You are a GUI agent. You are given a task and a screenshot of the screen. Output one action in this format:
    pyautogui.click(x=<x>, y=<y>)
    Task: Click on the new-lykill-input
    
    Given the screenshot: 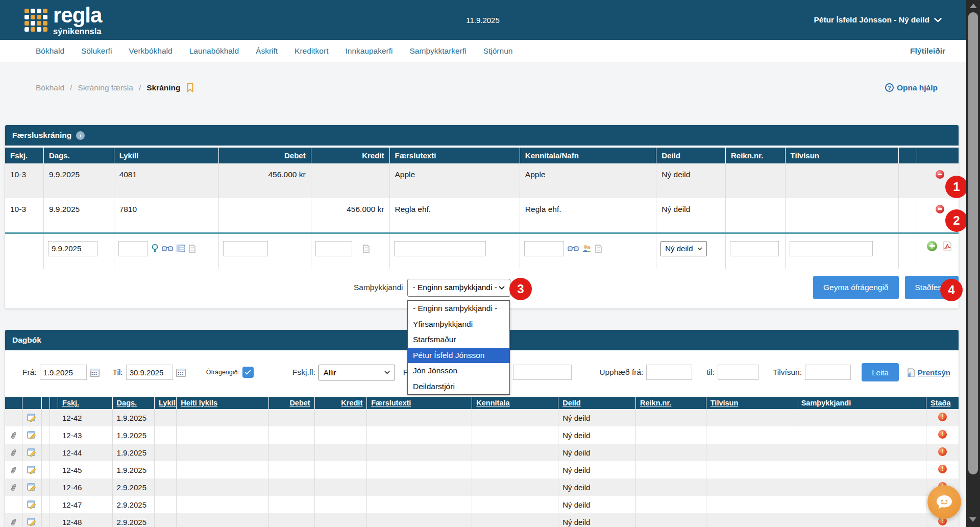 What is the action you would take?
    pyautogui.click(x=133, y=249)
    